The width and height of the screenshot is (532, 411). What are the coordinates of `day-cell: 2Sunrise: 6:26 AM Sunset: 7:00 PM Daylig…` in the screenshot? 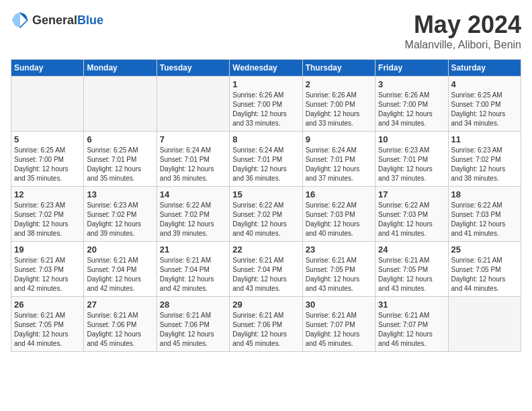 It's located at (339, 104).